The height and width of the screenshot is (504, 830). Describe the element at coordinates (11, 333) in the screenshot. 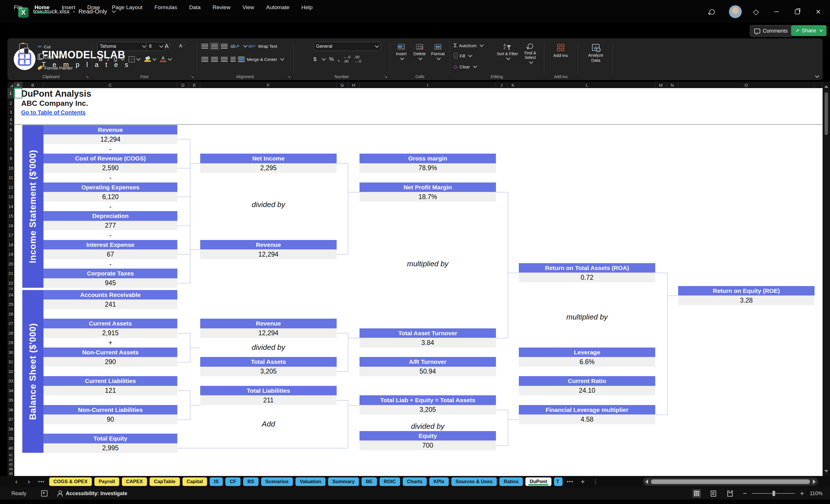

I see `row-header: 28` at that location.